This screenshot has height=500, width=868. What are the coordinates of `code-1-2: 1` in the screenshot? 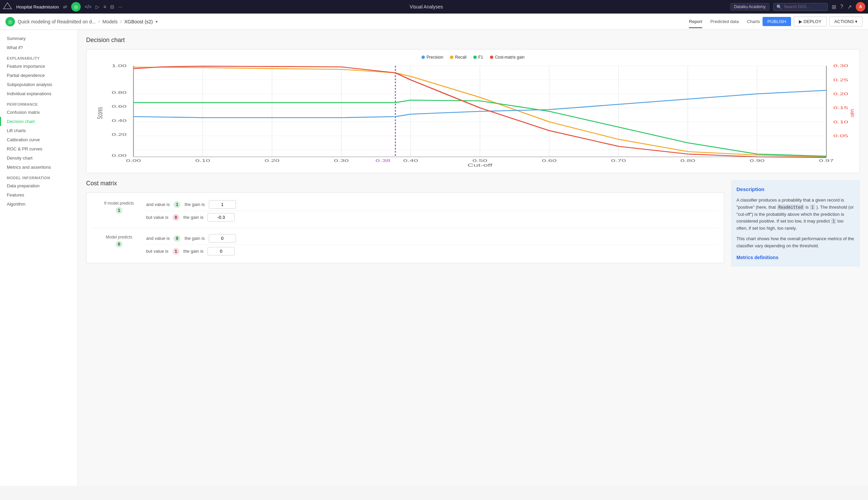 It's located at (834, 221).